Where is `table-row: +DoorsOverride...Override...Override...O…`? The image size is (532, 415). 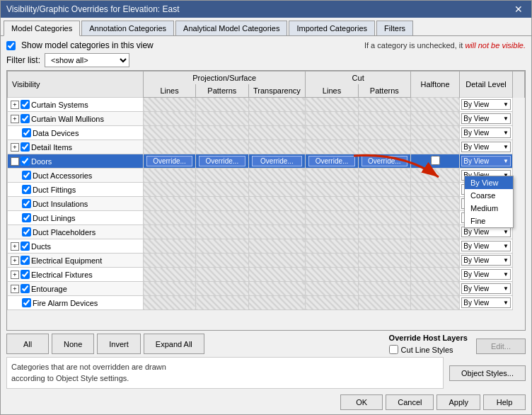
table-row: +DoorsOverride...Override...Override...O… is located at coordinates (266, 161).